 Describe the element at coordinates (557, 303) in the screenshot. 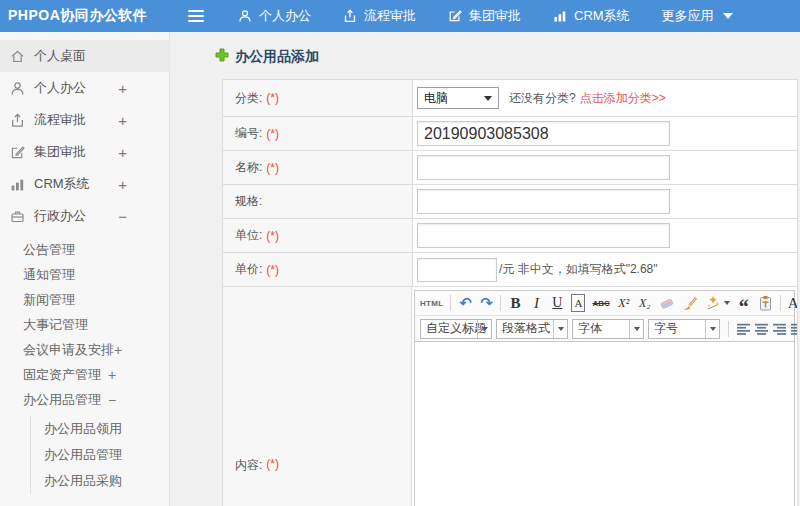

I see `underline-button: U` at that location.